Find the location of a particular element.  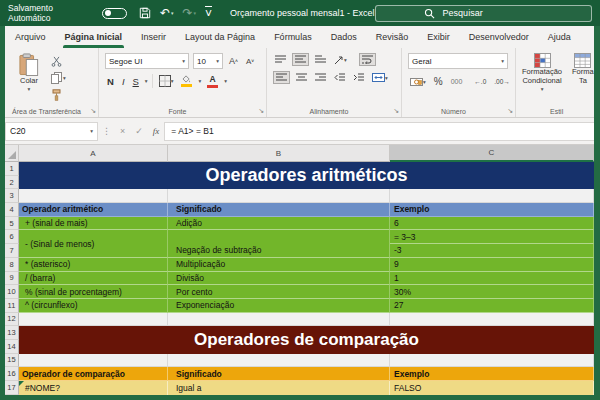

accounting-format-button: ▾ is located at coordinates (418, 82).